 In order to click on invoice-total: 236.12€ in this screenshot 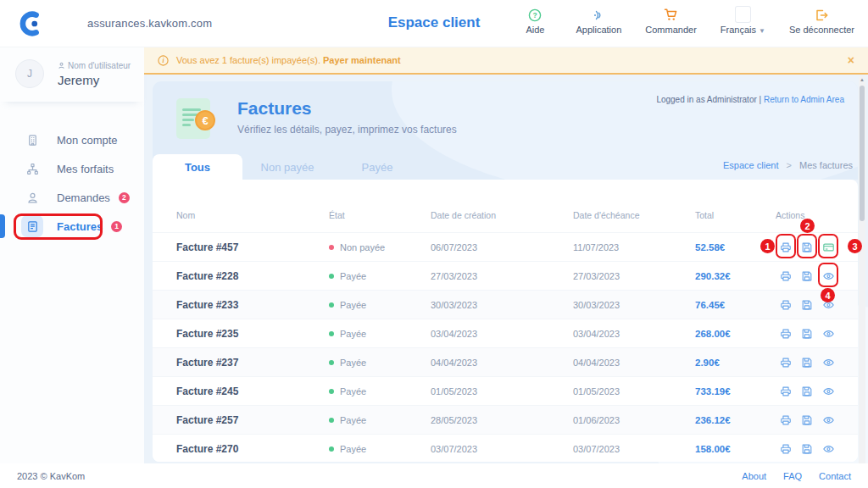, I will do `click(736, 420)`.